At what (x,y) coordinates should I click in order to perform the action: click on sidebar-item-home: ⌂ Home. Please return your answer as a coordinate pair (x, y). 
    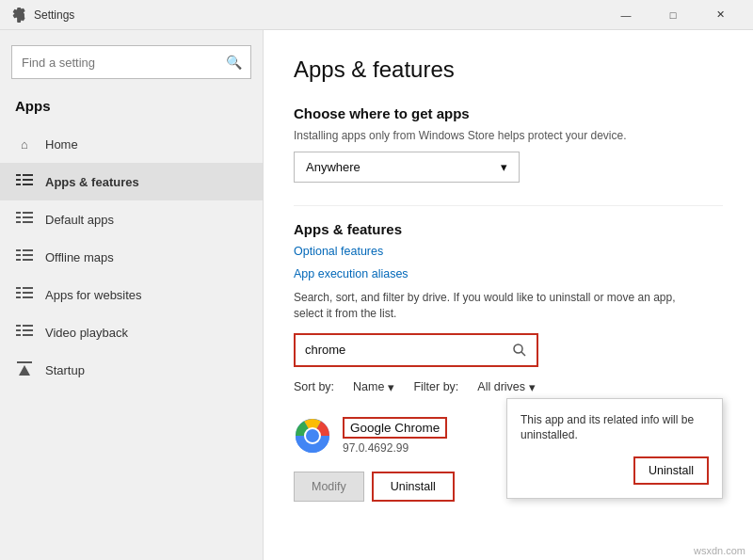
    Looking at the image, I should click on (132, 144).